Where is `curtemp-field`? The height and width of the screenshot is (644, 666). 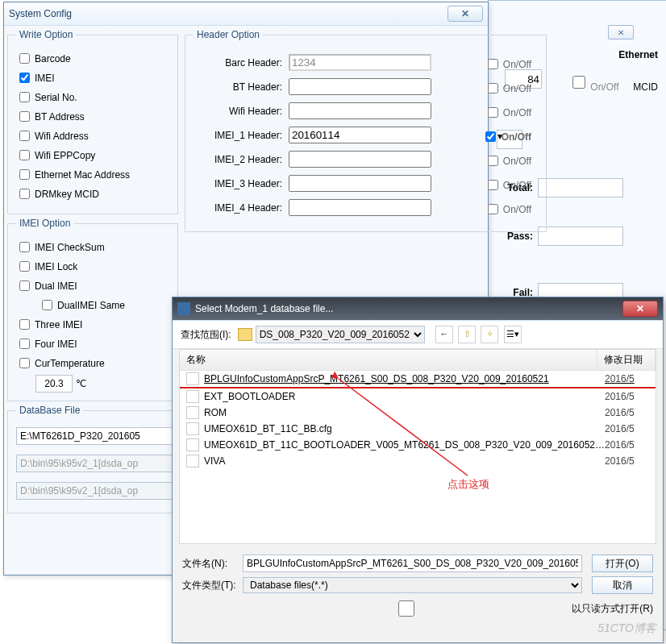 curtemp-field is located at coordinates (54, 384).